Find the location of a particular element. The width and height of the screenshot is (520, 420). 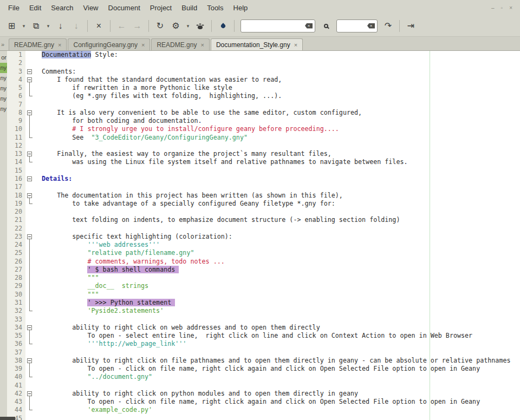

editor-line: 2 is located at coordinates (263, 63).